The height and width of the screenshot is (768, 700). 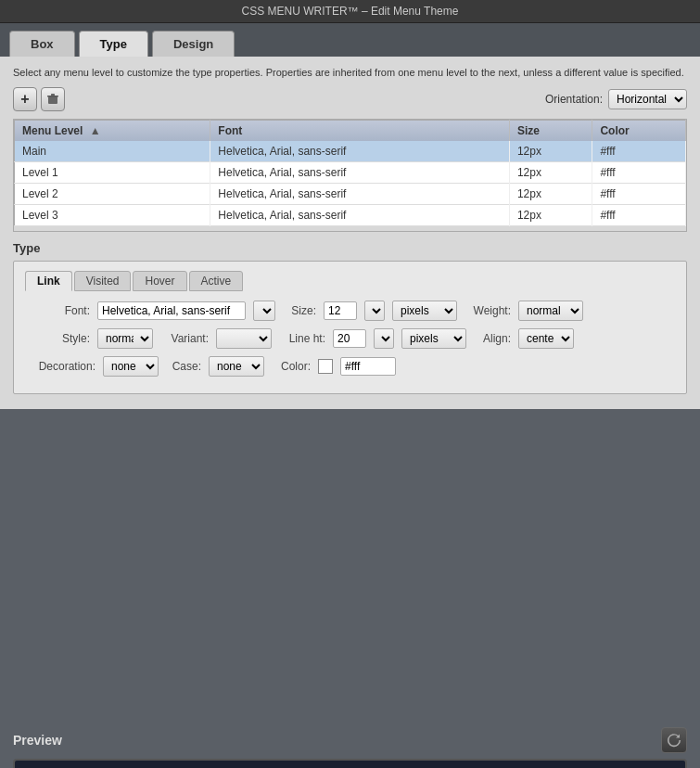 I want to click on cell-level: Main, so click(x=113, y=152).